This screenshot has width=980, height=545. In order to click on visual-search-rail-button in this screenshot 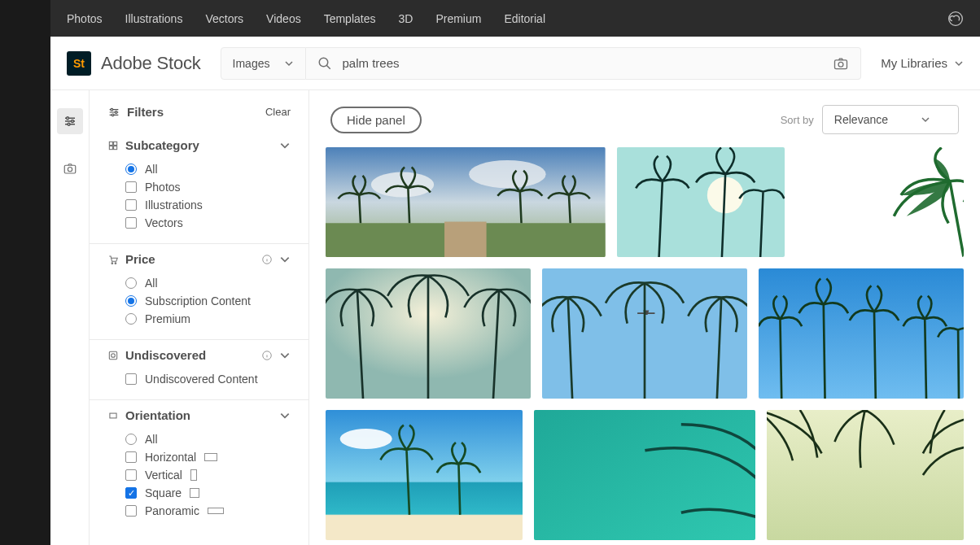, I will do `click(70, 168)`.